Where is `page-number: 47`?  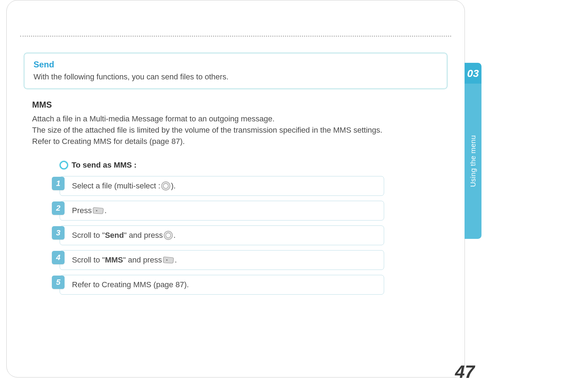 page-number: 47 is located at coordinates (465, 372).